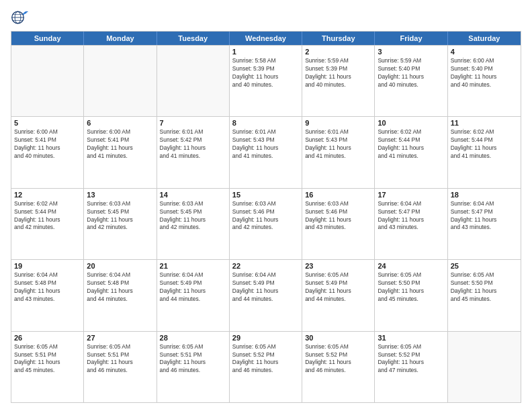 The width and height of the screenshot is (532, 411). I want to click on header, so click(266, 17).